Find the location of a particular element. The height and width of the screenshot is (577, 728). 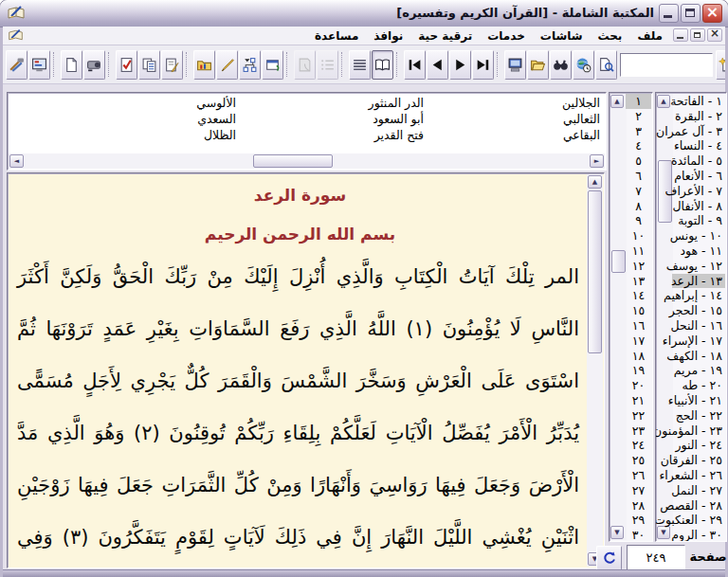

surah-item: ١٢ - يوسف is located at coordinates (699, 266).